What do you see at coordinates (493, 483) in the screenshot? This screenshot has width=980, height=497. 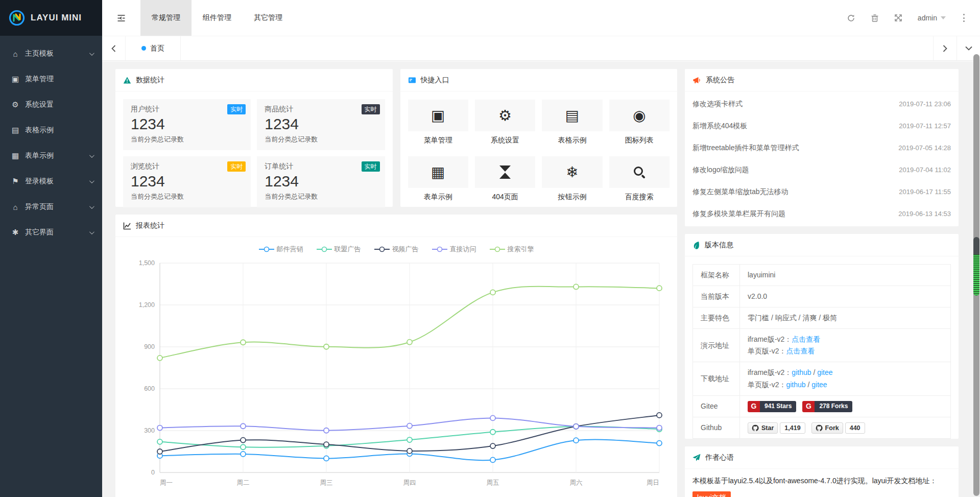 I see `svg-text: 周五` at bounding box center [493, 483].